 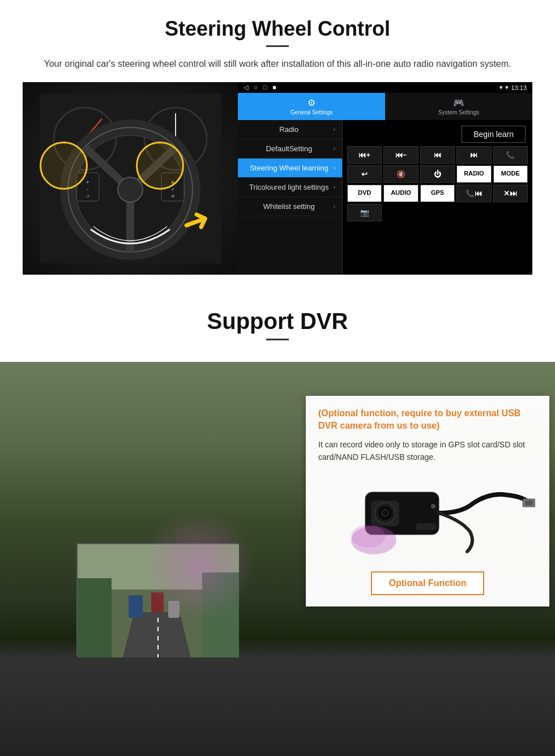 What do you see at coordinates (365, 194) in the screenshot?
I see `ctrl-dvd: DVD` at bounding box center [365, 194].